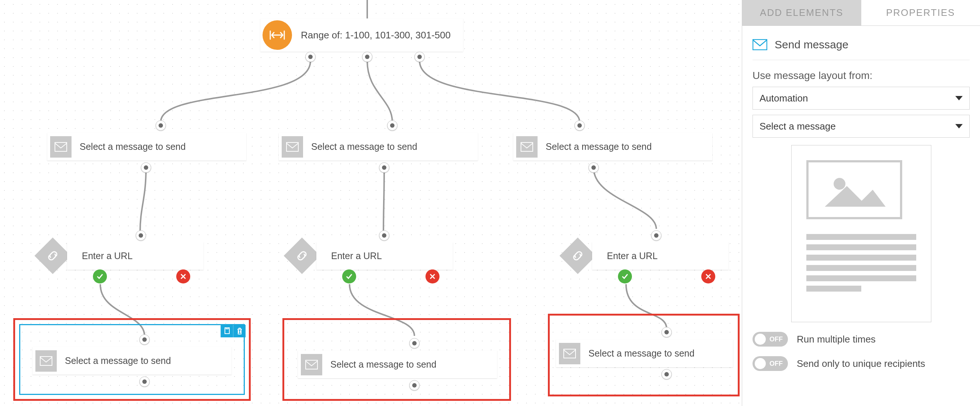 The width and height of the screenshot is (980, 406). Describe the element at coordinates (811, 45) in the screenshot. I see `panel-title-text: Send message` at that location.